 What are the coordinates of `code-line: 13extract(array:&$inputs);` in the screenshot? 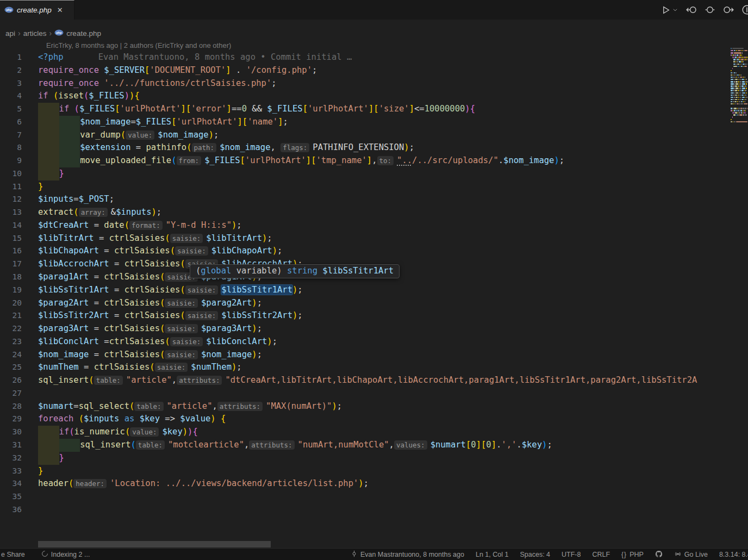 It's located at (364, 213).